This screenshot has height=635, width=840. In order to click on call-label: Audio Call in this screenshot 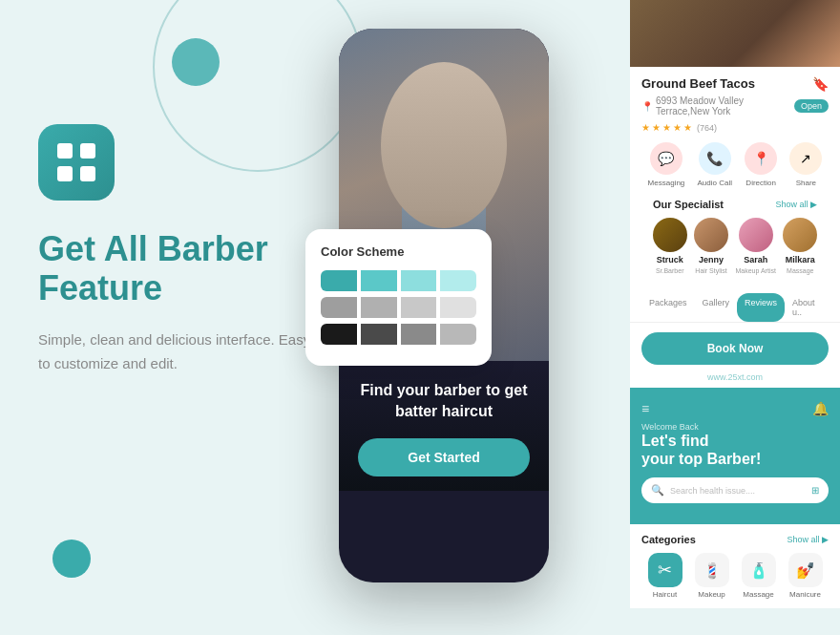, I will do `click(714, 183)`.